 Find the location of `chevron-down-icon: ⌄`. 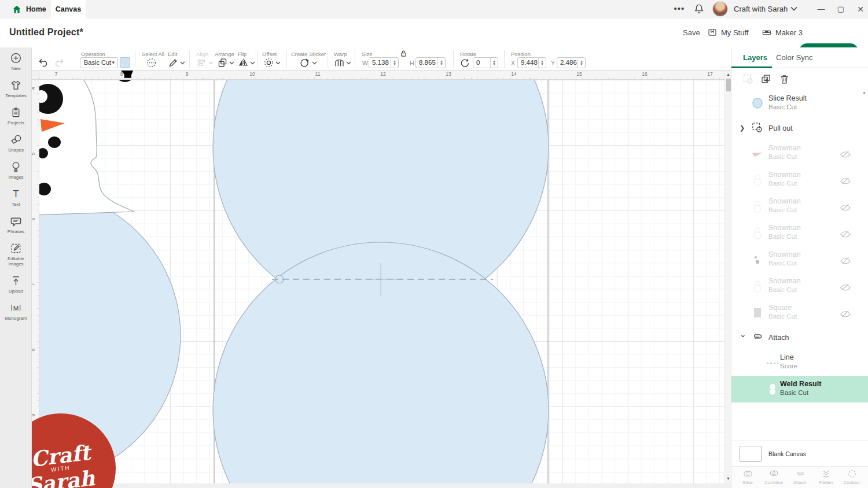

chevron-down-icon: ⌄ is located at coordinates (743, 333).